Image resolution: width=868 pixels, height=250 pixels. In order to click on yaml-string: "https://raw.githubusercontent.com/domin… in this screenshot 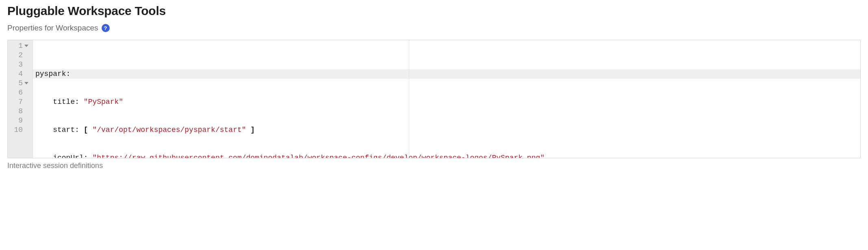, I will do `click(319, 156)`.